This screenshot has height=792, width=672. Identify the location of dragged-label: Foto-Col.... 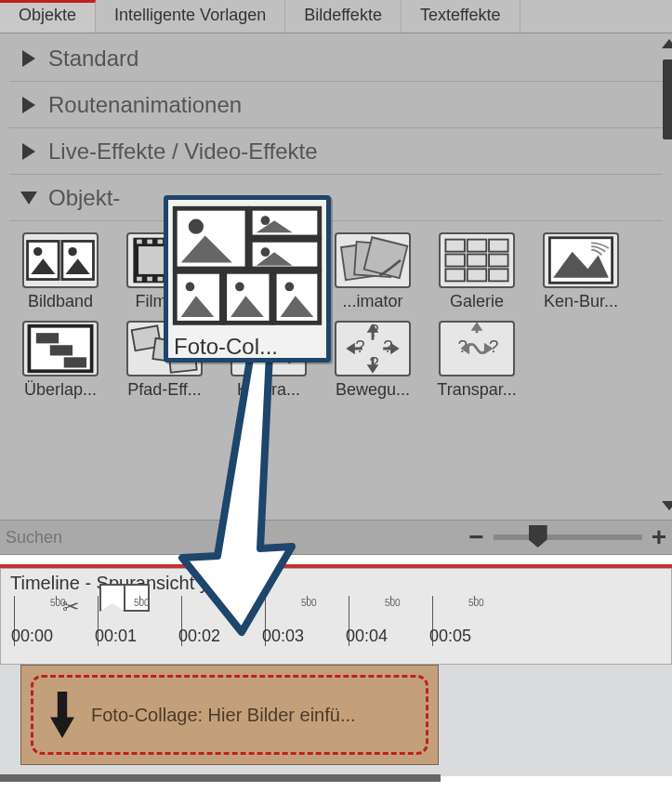
(247, 345).